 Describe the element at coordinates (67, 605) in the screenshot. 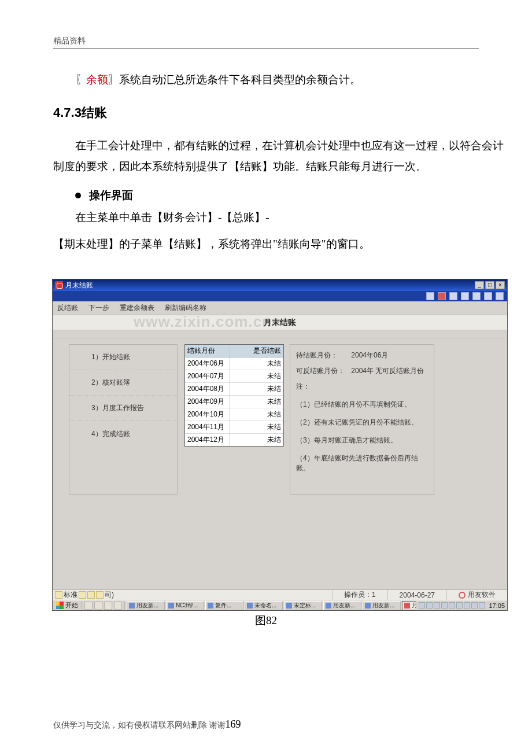

I see `start-button: 开始` at that location.